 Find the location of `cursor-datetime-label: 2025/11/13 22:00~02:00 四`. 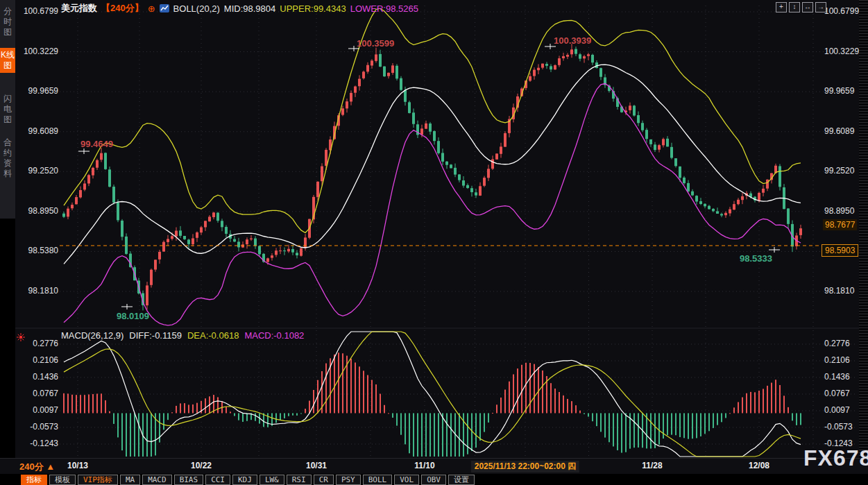

cursor-datetime-label: 2025/11/13 22:00~02:00 四 is located at coordinates (525, 466).